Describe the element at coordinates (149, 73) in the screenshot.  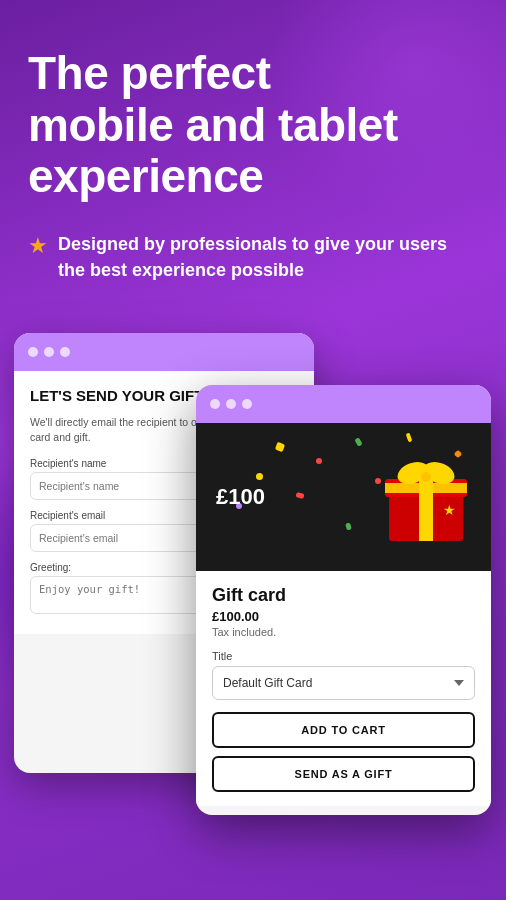
I see `hero-title-line1: The perfect` at that location.